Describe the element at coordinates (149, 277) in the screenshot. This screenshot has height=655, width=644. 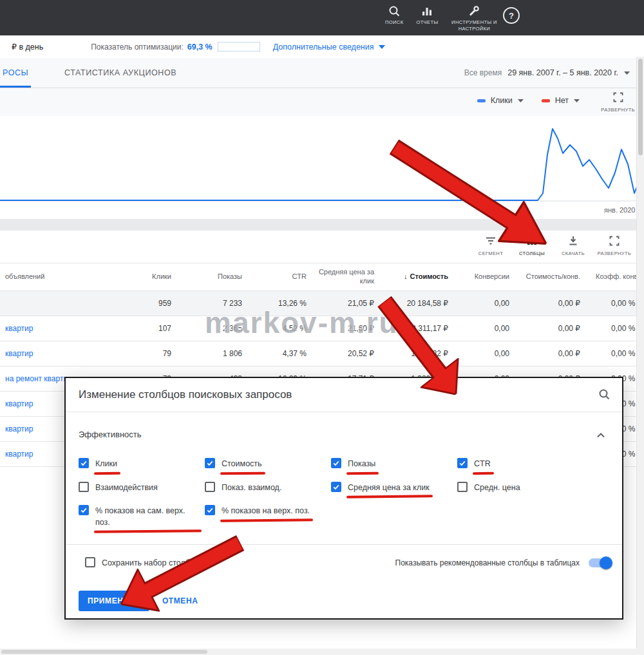
I see `column-header-clicks: Клики` at that location.